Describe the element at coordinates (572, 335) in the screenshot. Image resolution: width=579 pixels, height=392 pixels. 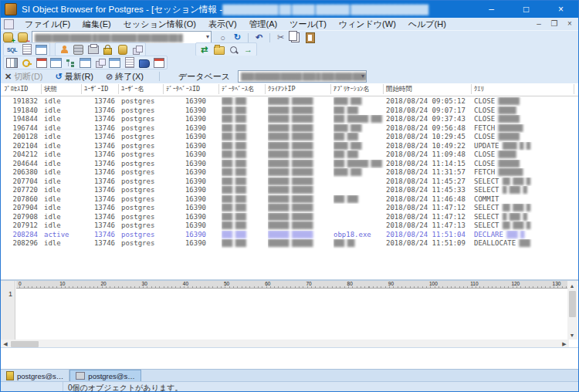
I see `scroll-down-icon: ▼` at that location.